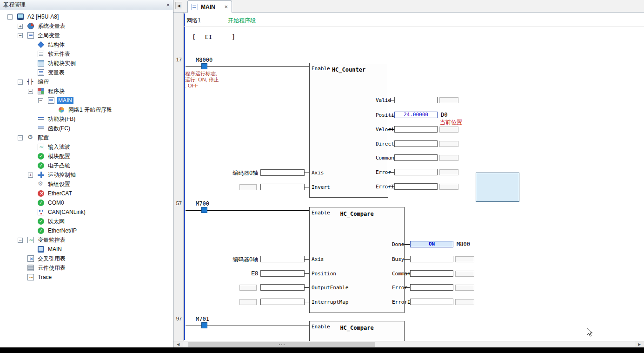  Describe the element at coordinates (86, 17) in the screenshot. I see `tree-item-a2-h5u-a8: −A2 [H5U-A8]` at that location.